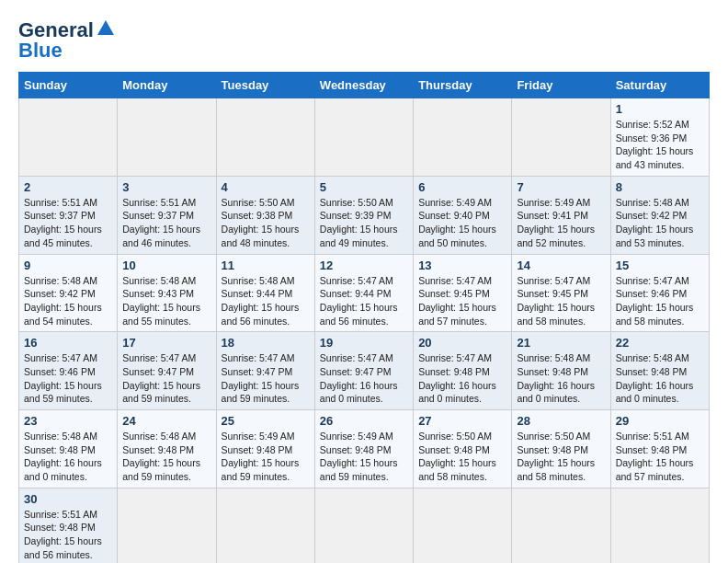  Describe the element at coordinates (458, 378) in the screenshot. I see `day-info: Sunrise: 5:47 AMSunset: 9:48 PMDaylight:…` at that location.